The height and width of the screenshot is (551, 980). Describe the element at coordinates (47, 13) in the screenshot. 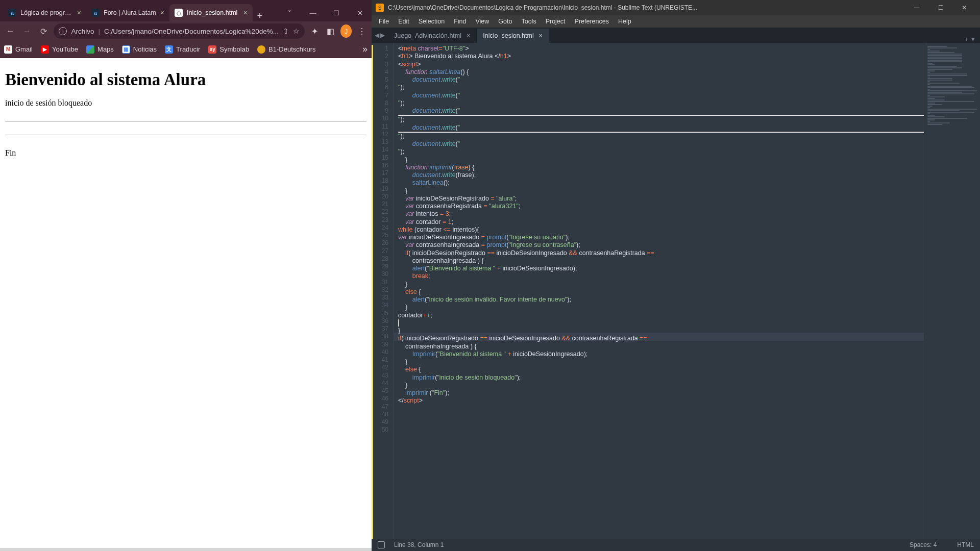

I see `tab-title: Lógica de program` at that location.